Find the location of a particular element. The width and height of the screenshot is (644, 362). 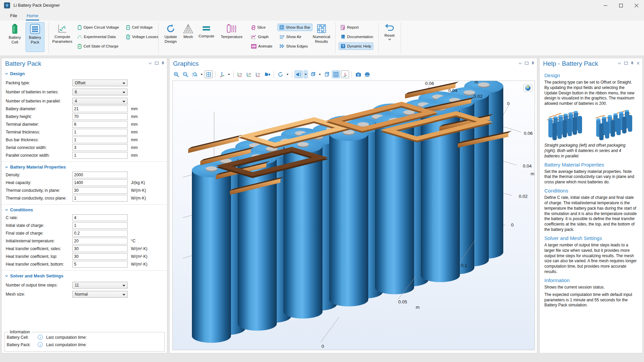

voltage-losses-item: Voltage Losses is located at coordinates (142, 37).